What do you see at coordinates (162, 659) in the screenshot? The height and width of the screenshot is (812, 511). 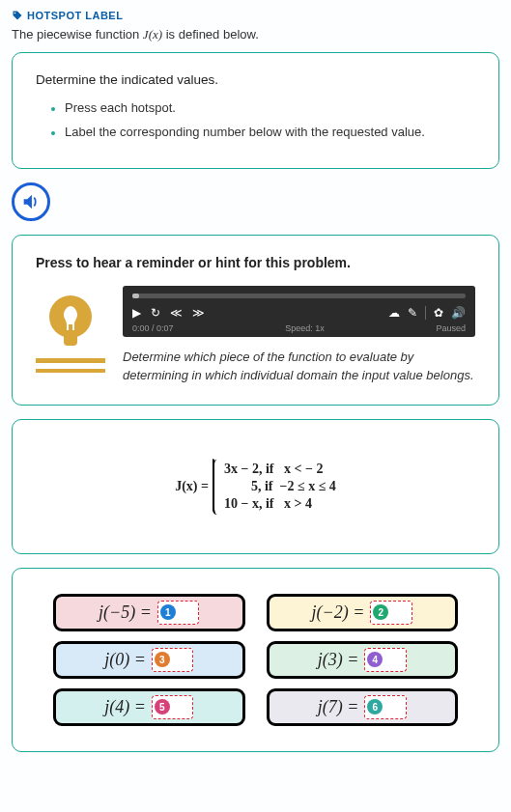 I see `badge-3: 3` at bounding box center [162, 659].